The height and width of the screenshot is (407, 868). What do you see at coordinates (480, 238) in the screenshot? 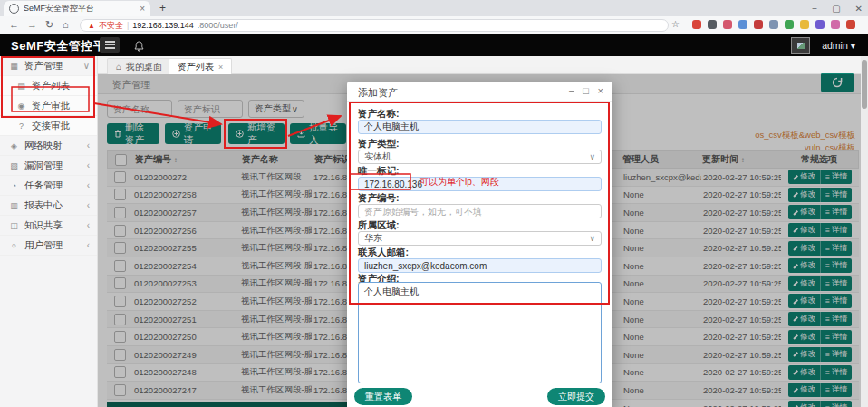
I see `region-select: 华东 ∨` at bounding box center [480, 238].